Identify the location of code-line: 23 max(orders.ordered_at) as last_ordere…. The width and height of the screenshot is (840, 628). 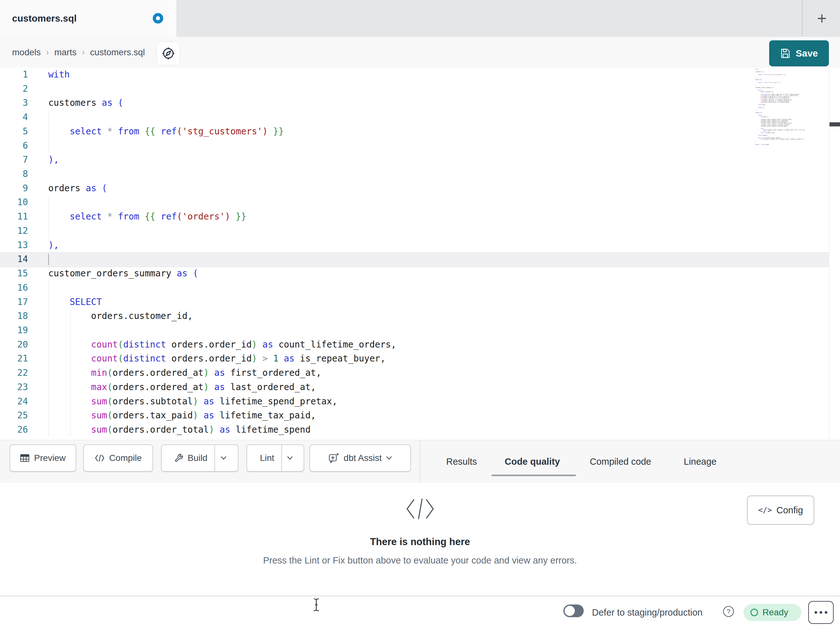
(420, 388).